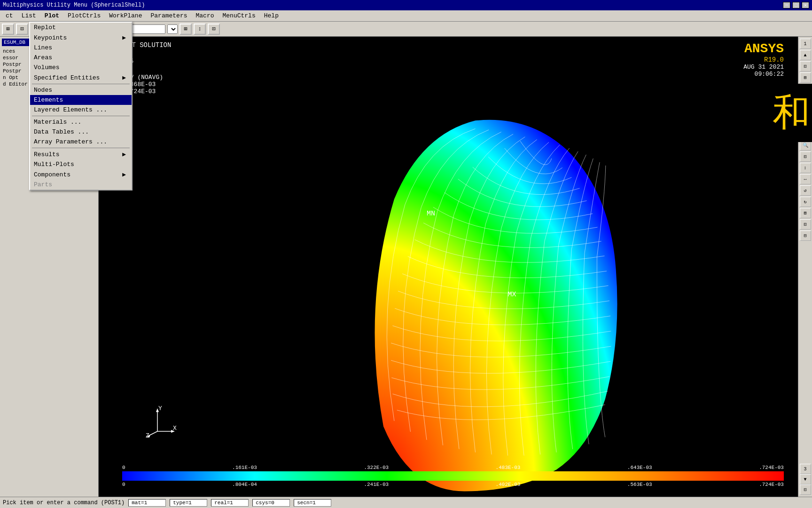 The height and width of the screenshot is (508, 812). What do you see at coordinates (186, 29) in the screenshot?
I see `toolbar-icon-1: ⊞` at bounding box center [186, 29].